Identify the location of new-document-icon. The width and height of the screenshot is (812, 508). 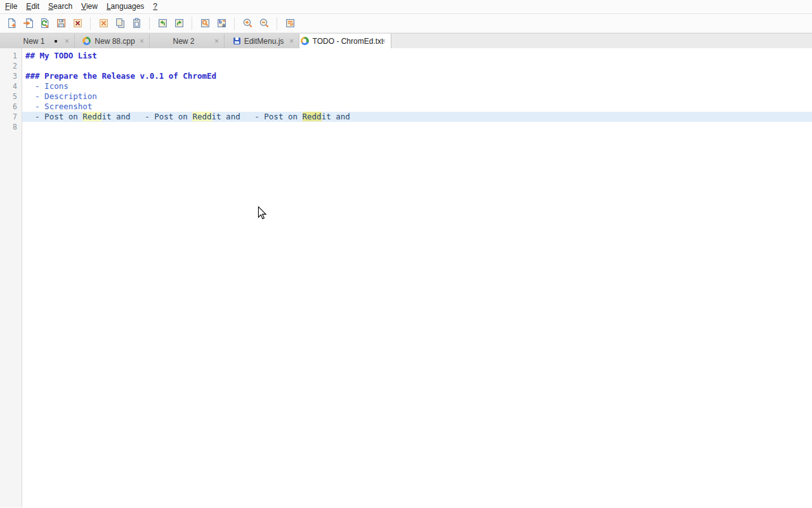
(11, 23).